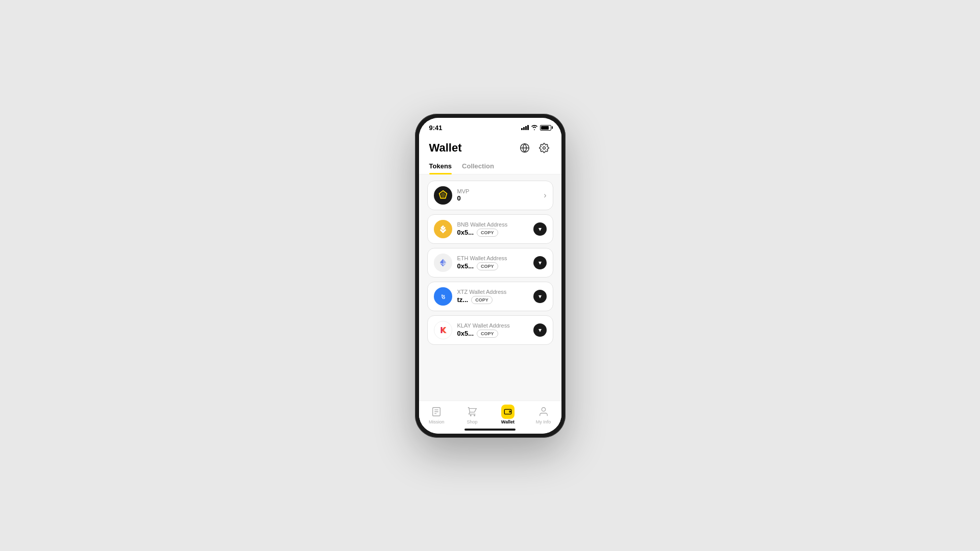  Describe the element at coordinates (487, 266) in the screenshot. I see `eth-copy-button: COPY` at that location.